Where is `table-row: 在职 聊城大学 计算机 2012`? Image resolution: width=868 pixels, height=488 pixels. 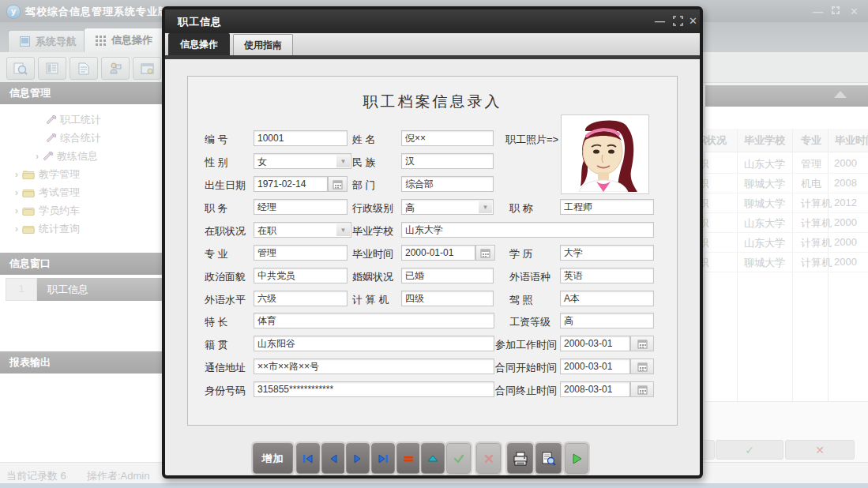 table-row: 在职 聊城大学 计算机 2012 is located at coordinates (774, 204).